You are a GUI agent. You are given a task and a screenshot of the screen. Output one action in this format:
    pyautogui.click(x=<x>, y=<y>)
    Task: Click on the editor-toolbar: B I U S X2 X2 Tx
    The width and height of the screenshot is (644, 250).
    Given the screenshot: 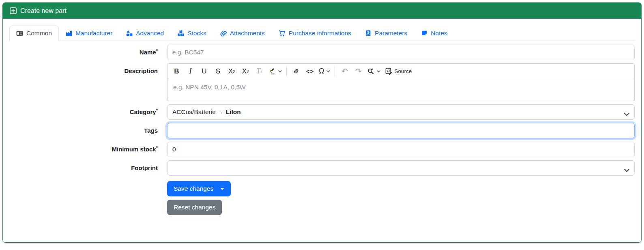 What is the action you would take?
    pyautogui.click(x=401, y=71)
    